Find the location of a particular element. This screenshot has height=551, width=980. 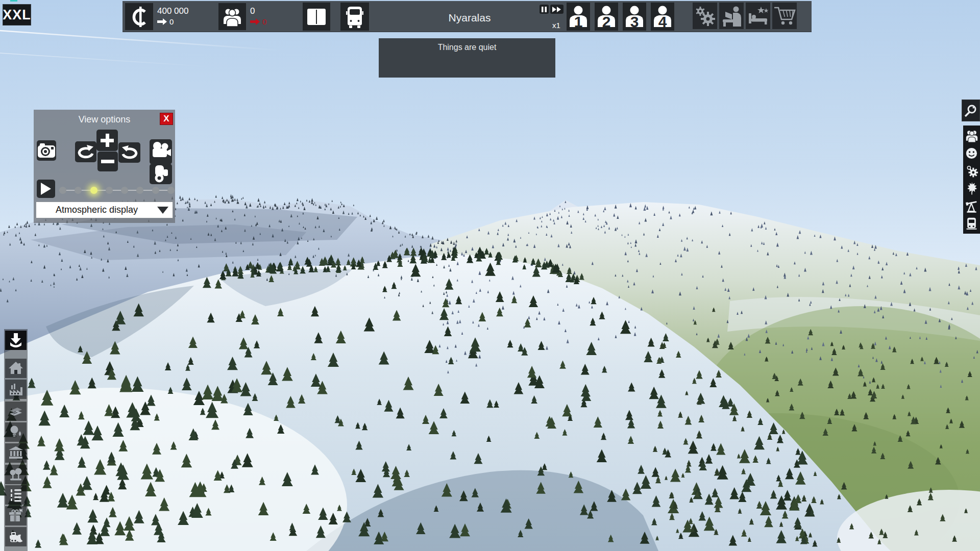

close-button: X is located at coordinates (166, 119).